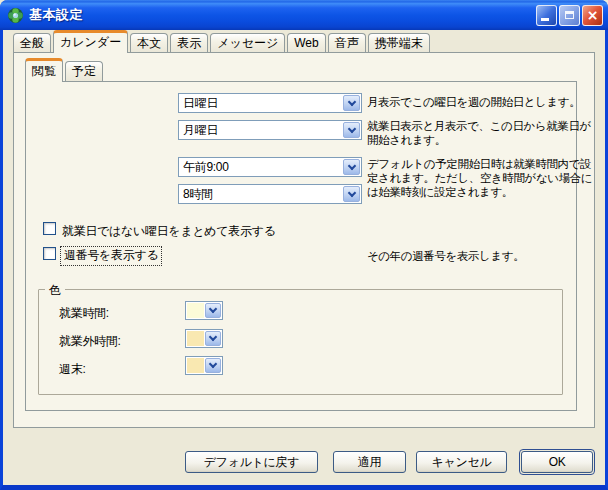  Describe the element at coordinates (370, 462) in the screenshot. I see `apply-button: 適用` at that location.